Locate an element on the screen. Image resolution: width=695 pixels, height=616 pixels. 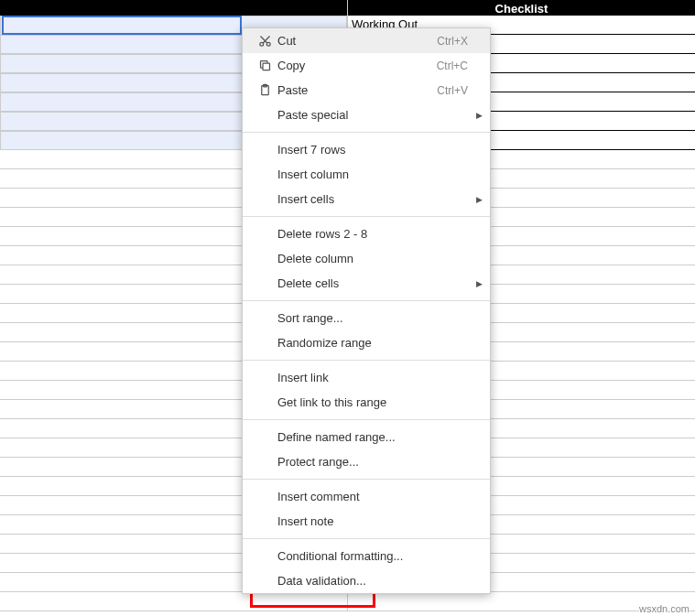
menu-conditional-formatting: Conditional formatting... is located at coordinates (366, 557).